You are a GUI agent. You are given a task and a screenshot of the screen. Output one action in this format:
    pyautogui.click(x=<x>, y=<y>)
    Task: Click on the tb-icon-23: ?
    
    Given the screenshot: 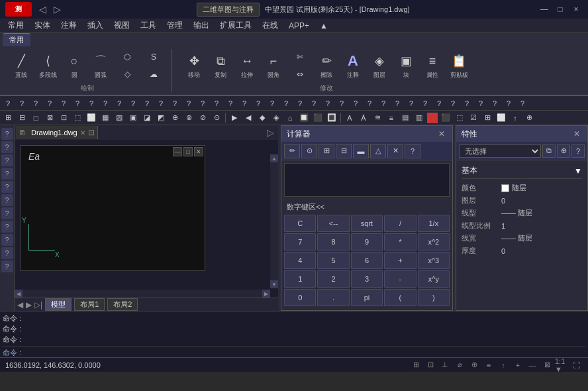 What is the action you would take?
    pyautogui.click(x=314, y=103)
    